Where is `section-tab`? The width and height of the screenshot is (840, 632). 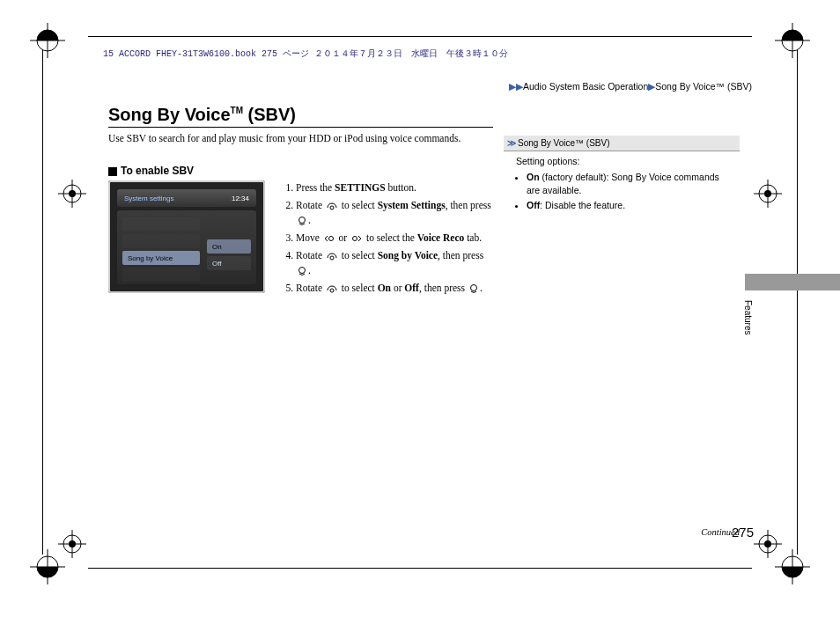 section-tab is located at coordinates (792, 282).